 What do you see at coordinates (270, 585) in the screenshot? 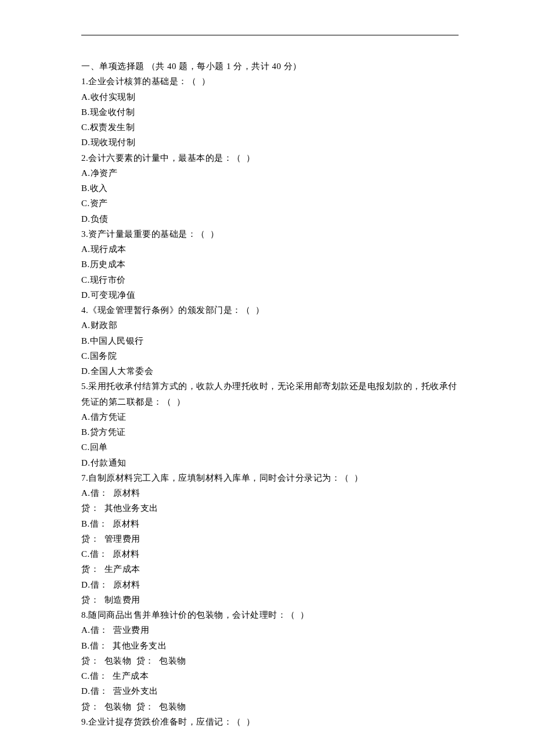
I see `text-line: D.借： 原材料` at bounding box center [270, 585].